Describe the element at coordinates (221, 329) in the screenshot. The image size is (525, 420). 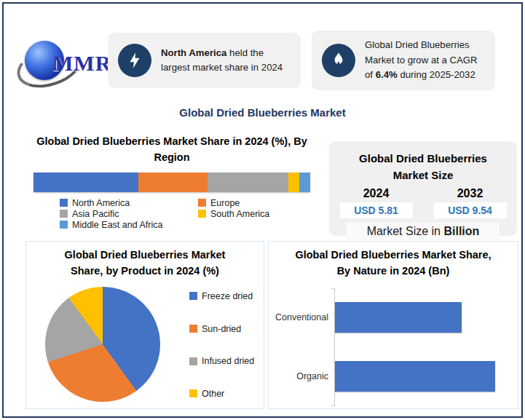
I see `legend-label: Sun-dried` at that location.